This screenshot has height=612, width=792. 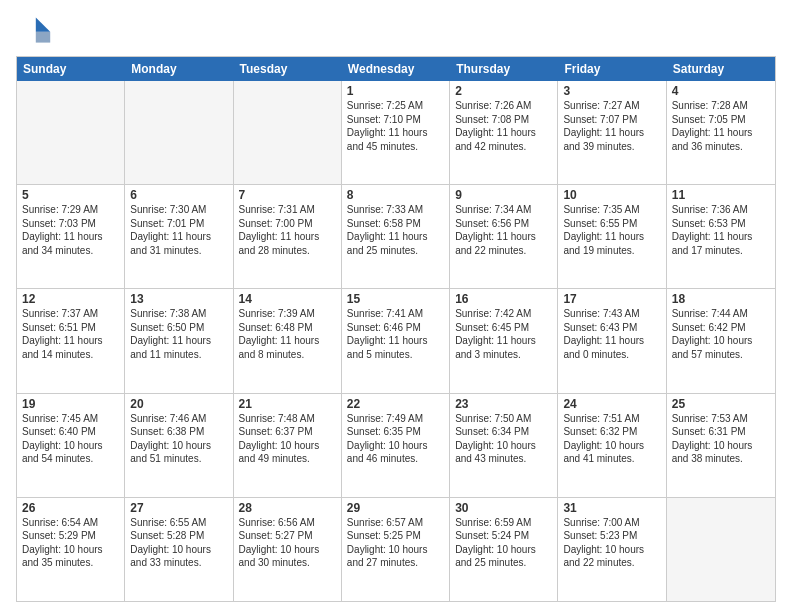 What do you see at coordinates (178, 230) in the screenshot?
I see `cell-info: Sunrise: 7:30 AM Sunset: 7:01 PM Dayligh…` at bounding box center [178, 230].